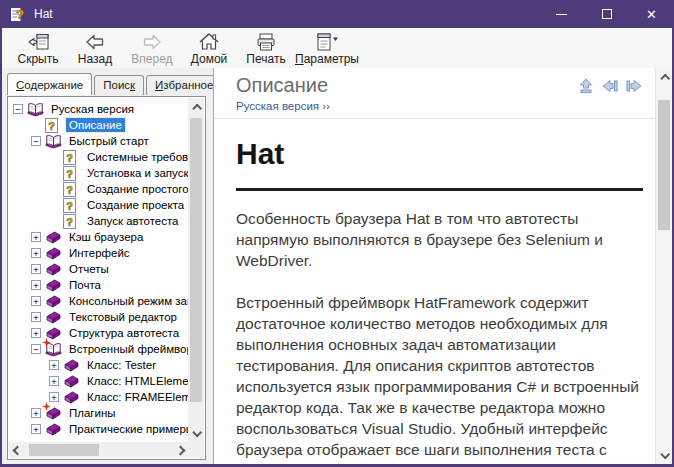  I want to click on tree-item: +Класс: Tester, so click(98, 365).